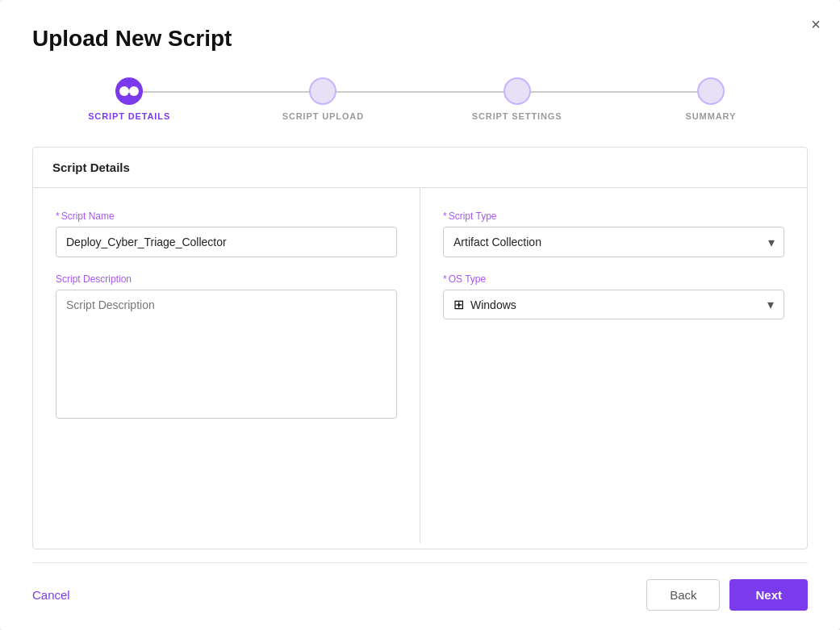  What do you see at coordinates (613, 279) in the screenshot?
I see `os-type-label: OS Type` at bounding box center [613, 279].